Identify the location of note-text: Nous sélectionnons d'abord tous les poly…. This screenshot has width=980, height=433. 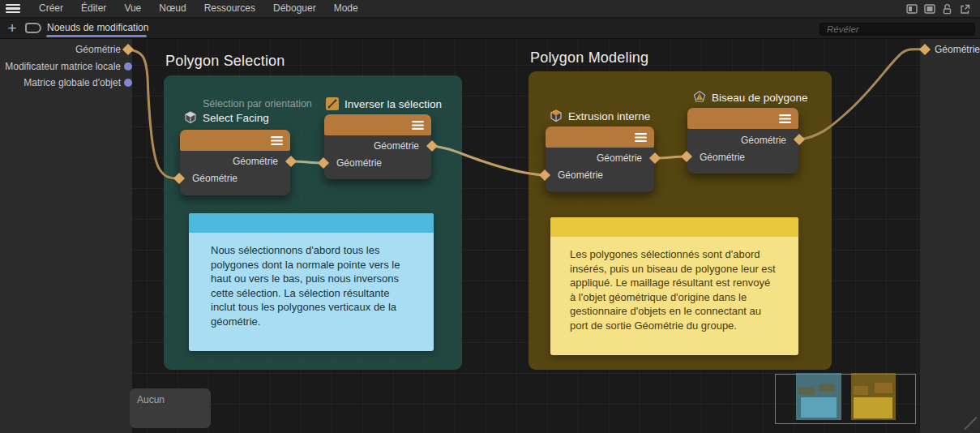
(311, 281).